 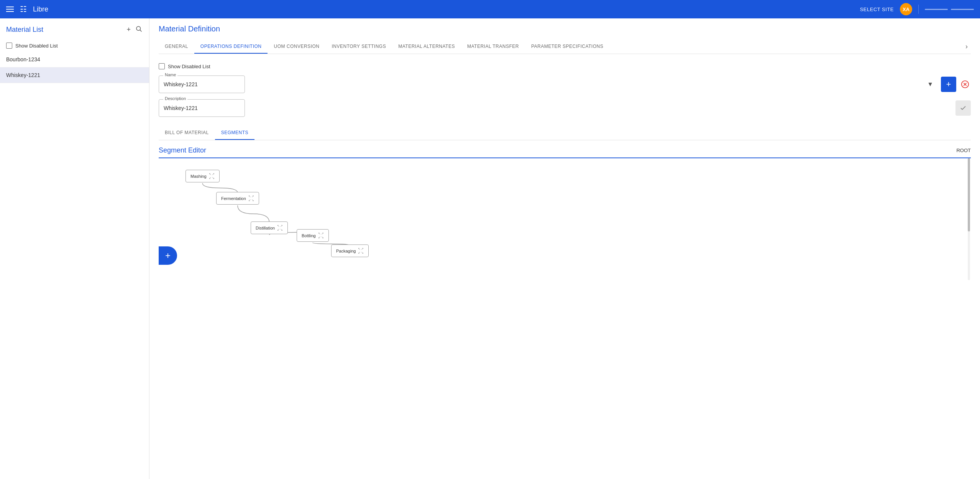 What do you see at coordinates (74, 32) in the screenshot?
I see `sidebar-header: Material List +` at bounding box center [74, 32].